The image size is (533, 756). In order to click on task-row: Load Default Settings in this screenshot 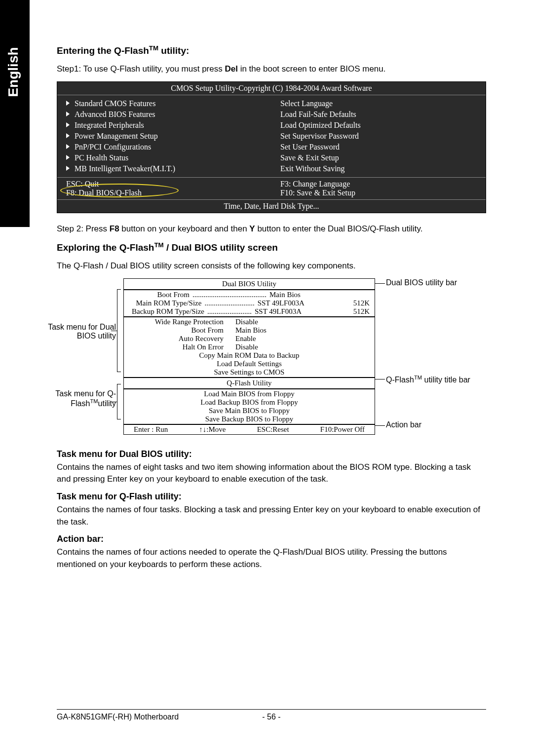, I will do `click(249, 364)`.